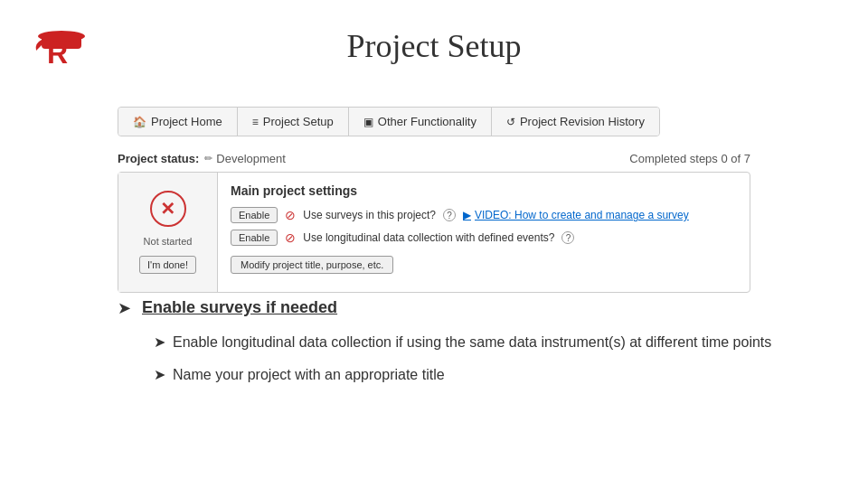 This screenshot has height=488, width=868. Describe the element at coordinates (466, 375) in the screenshot. I see `sub-bullet-2: ➤ Name your project with an appropriate …` at that location.